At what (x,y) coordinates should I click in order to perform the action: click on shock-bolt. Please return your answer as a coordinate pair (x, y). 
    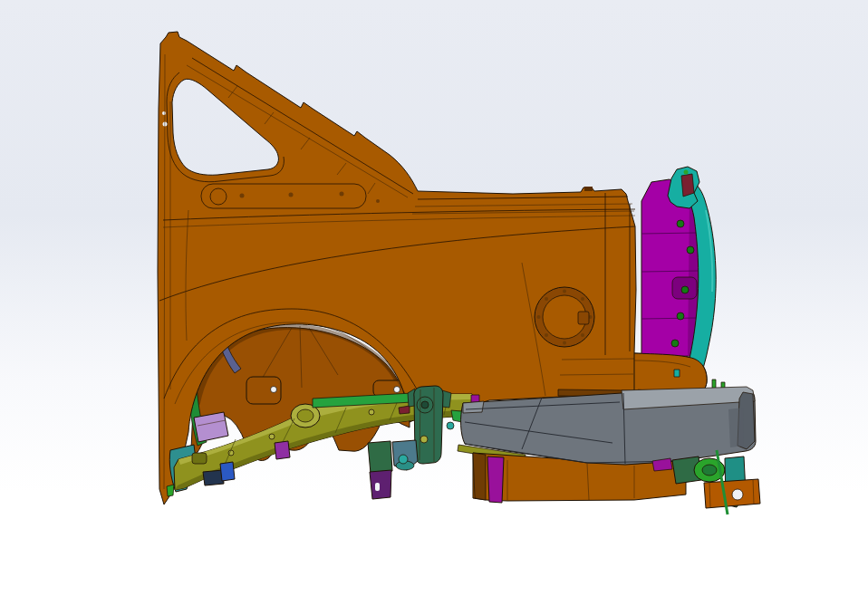
    Looking at the image, I should click on (424, 439).